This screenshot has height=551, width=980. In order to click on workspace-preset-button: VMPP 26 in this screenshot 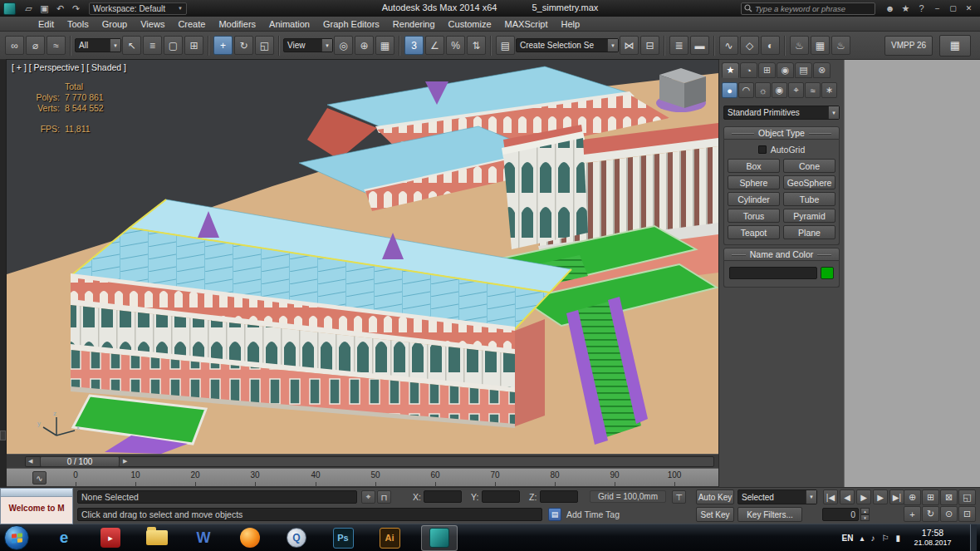, I will do `click(909, 46)`.